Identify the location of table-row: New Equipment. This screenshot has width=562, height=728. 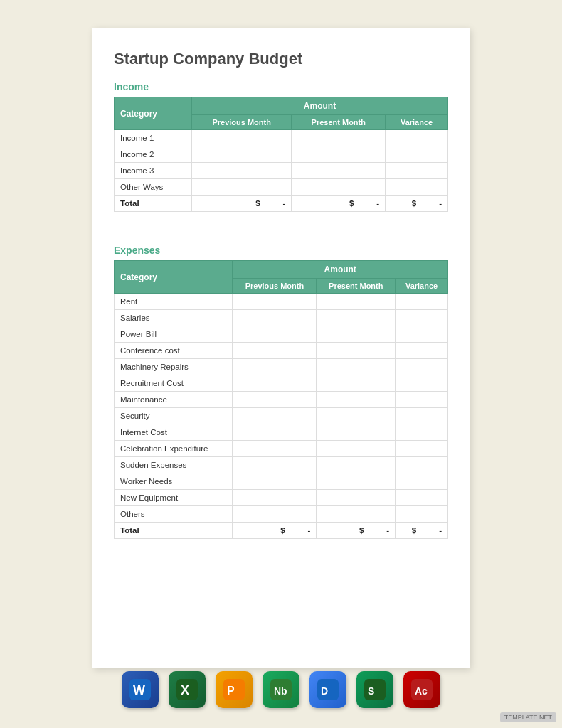
(282, 498).